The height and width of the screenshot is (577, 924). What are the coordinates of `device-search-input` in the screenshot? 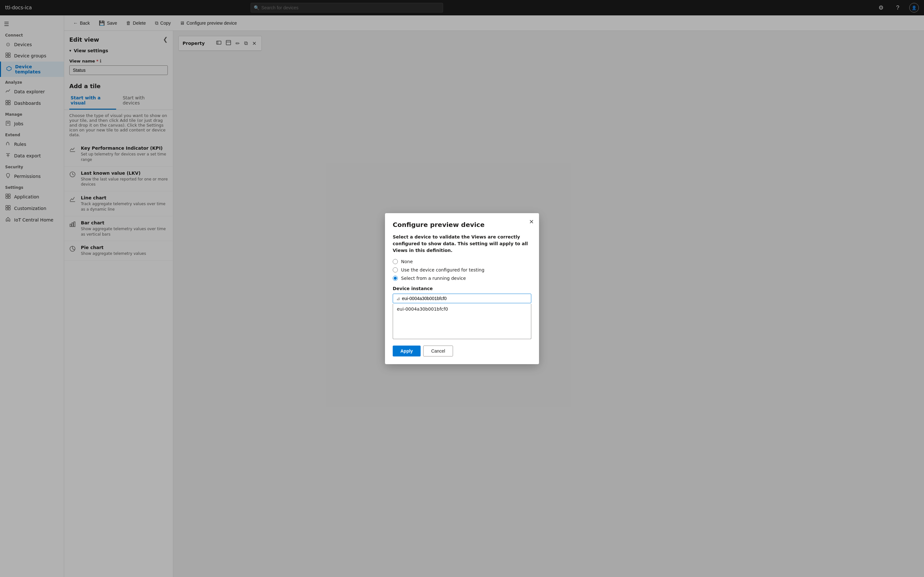 It's located at (465, 298).